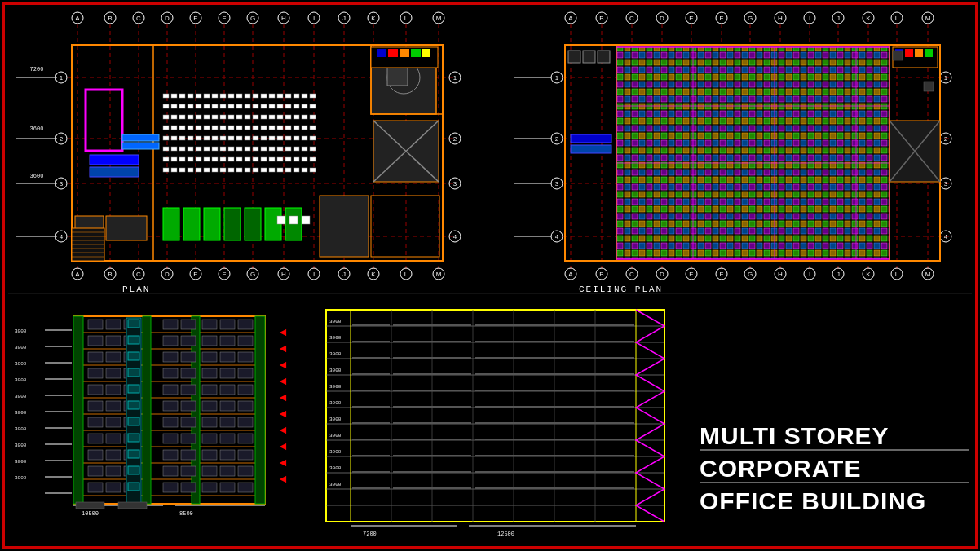 The width and height of the screenshot is (980, 551). What do you see at coordinates (344, 274) in the screenshot?
I see `svg-text: J` at bounding box center [344, 274].